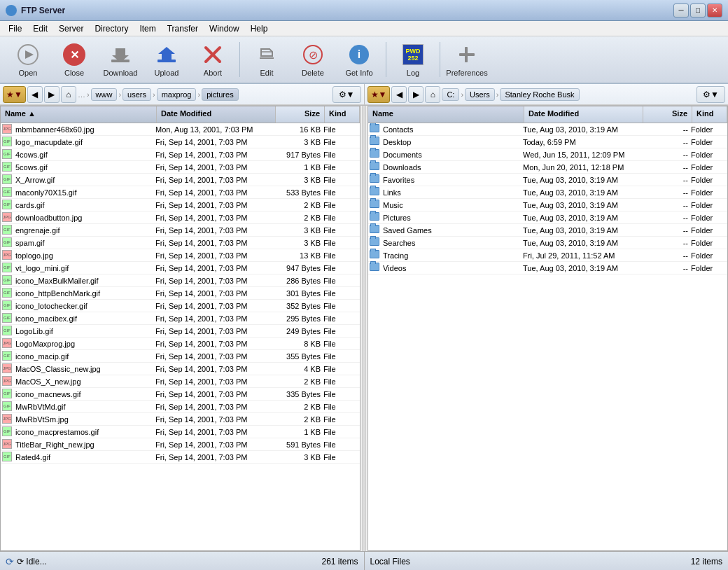 The height and width of the screenshot is (570, 728). I want to click on file-name: X_Arrow.gif, so click(85, 180).